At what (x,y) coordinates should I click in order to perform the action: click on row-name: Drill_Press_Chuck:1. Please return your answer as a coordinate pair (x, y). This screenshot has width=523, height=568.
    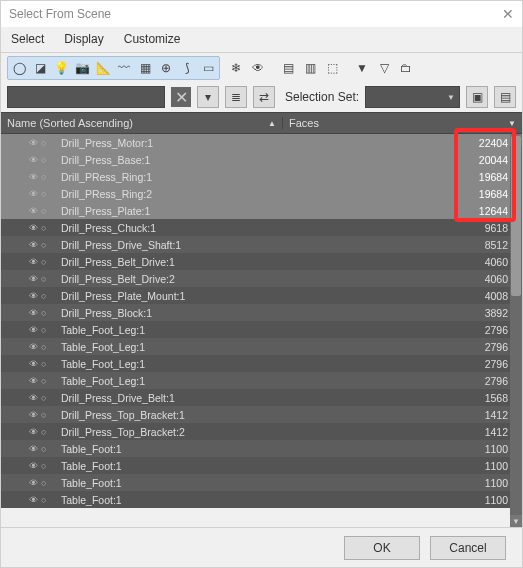
    Looking at the image, I should click on (169, 228).